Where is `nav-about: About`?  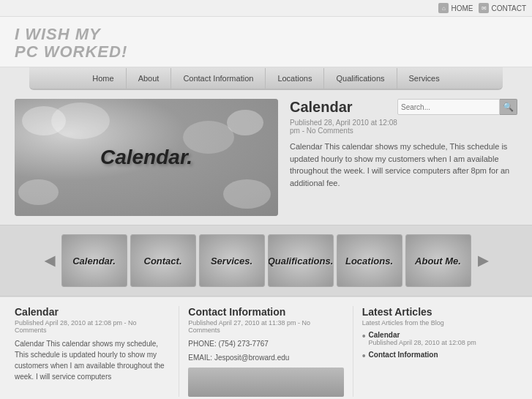 nav-about: About is located at coordinates (149, 78).